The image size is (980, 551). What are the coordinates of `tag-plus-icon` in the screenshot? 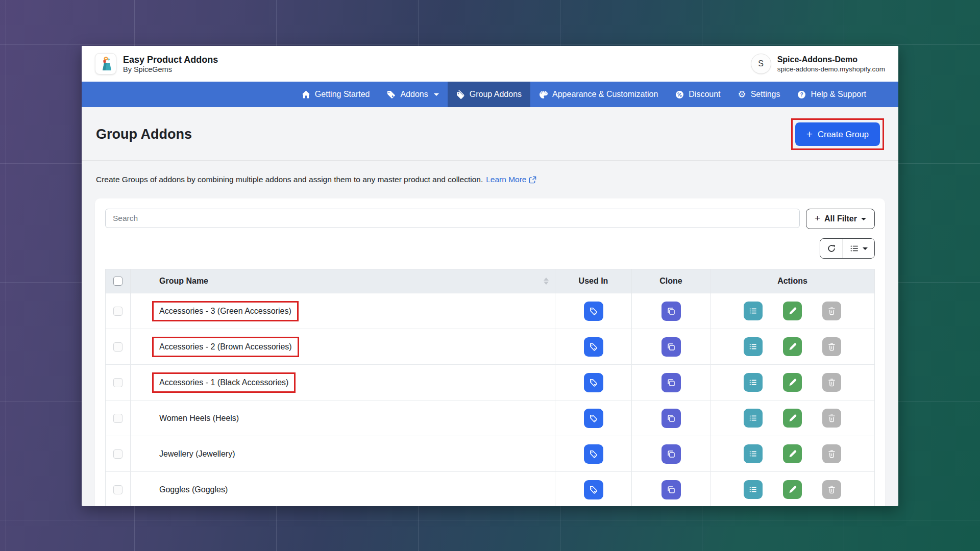 It's located at (391, 95).